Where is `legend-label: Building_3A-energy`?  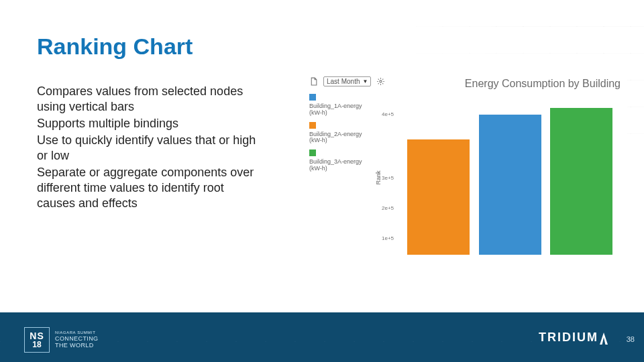 legend-label: Building_3A-energy is located at coordinates (335, 162).